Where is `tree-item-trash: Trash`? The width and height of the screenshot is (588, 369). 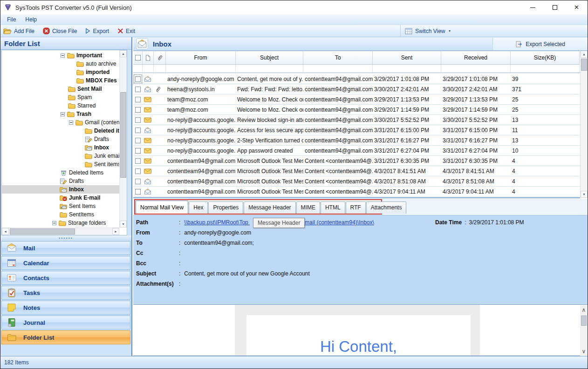 tree-item-trash: Trash is located at coordinates (61, 114).